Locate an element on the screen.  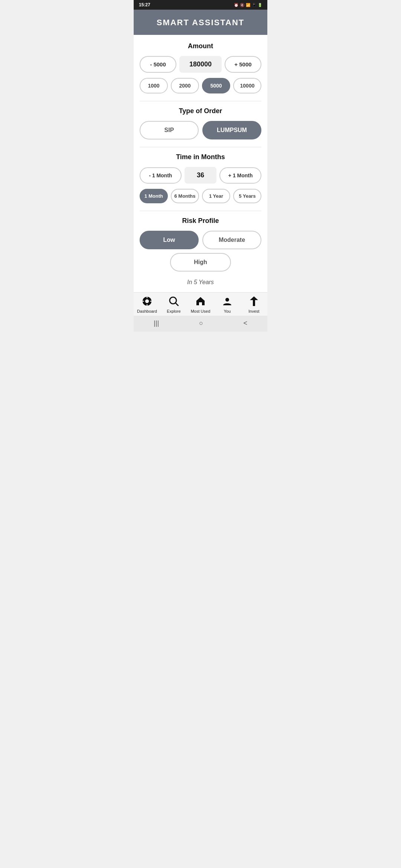
summary-label: In 5 Years is located at coordinates (200, 284).